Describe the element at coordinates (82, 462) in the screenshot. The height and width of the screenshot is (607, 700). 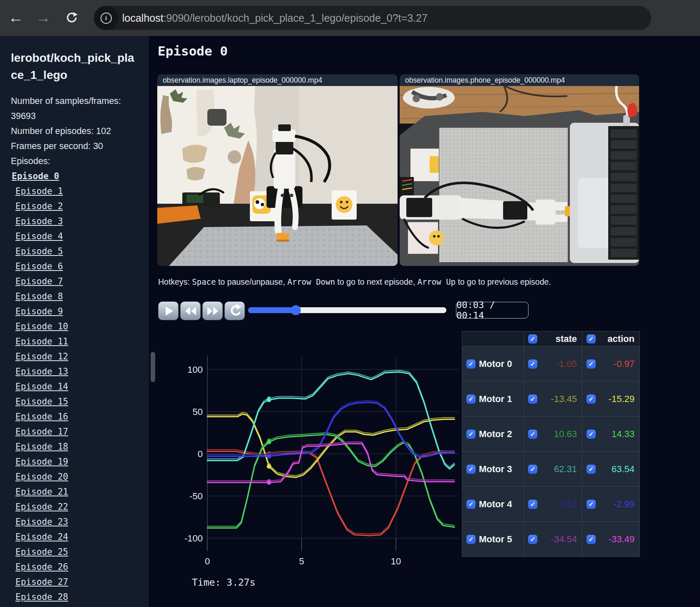
I see `episode-link: Episode 19` at that location.